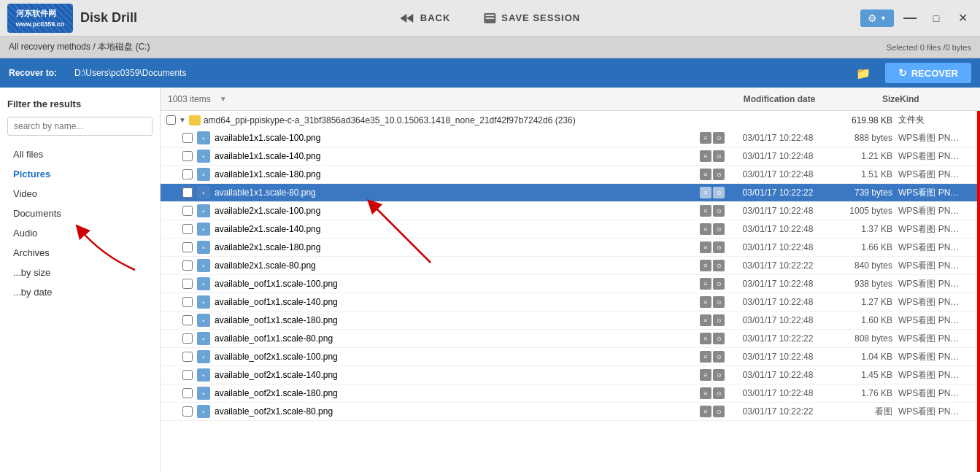  I want to click on file-name: available_oof1x1.scale-180.png, so click(457, 320).